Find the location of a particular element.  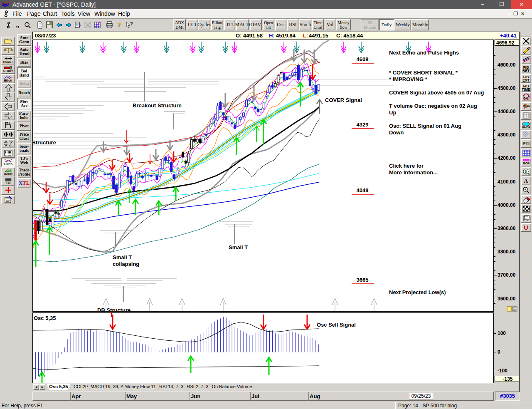

svg-text: More Information... is located at coordinates (413, 172).